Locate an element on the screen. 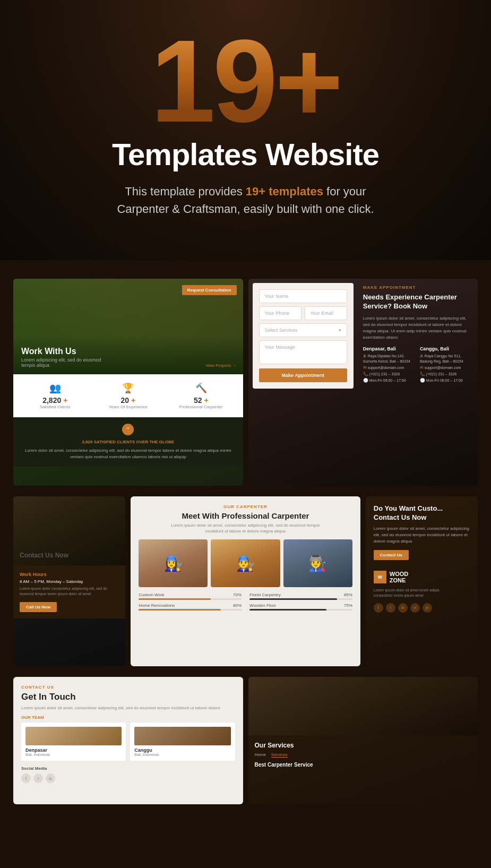  card7-nav: Home Services is located at coordinates (363, 755).